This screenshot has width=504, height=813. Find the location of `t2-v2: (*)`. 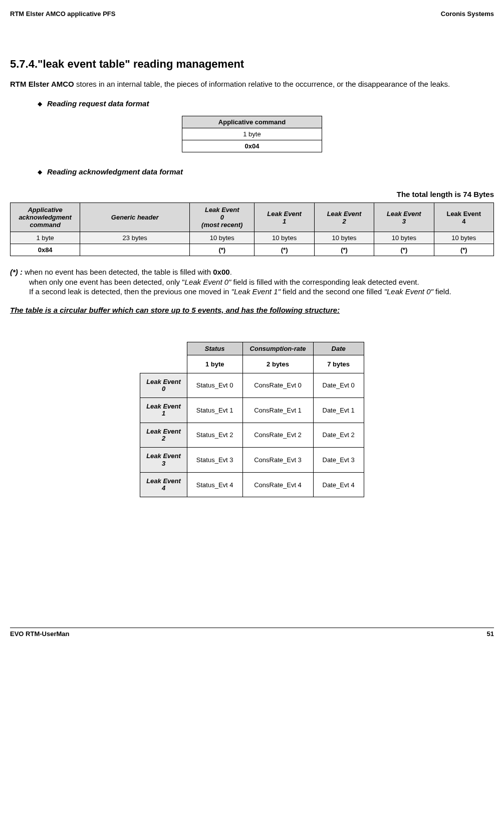

t2-v2: (*) is located at coordinates (222, 250).